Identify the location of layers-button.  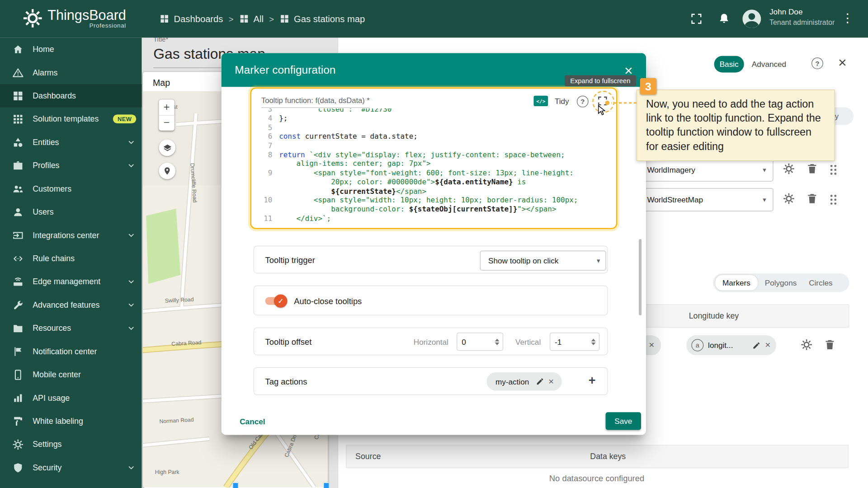
(167, 148).